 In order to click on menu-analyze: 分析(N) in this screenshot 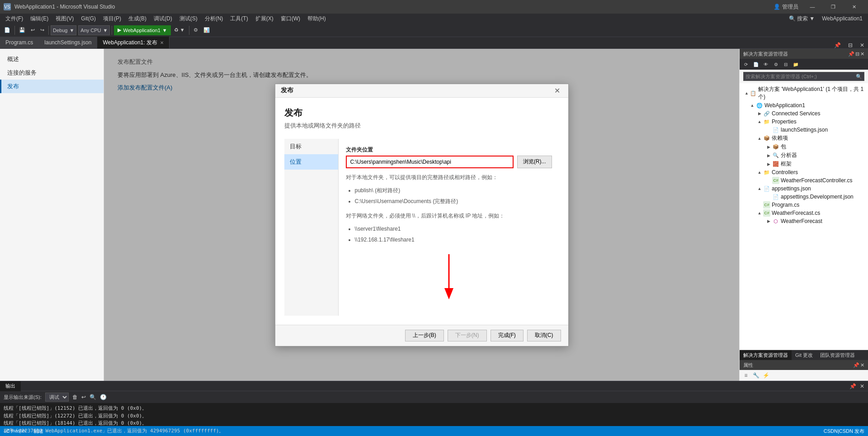, I will do `click(214, 19)`.